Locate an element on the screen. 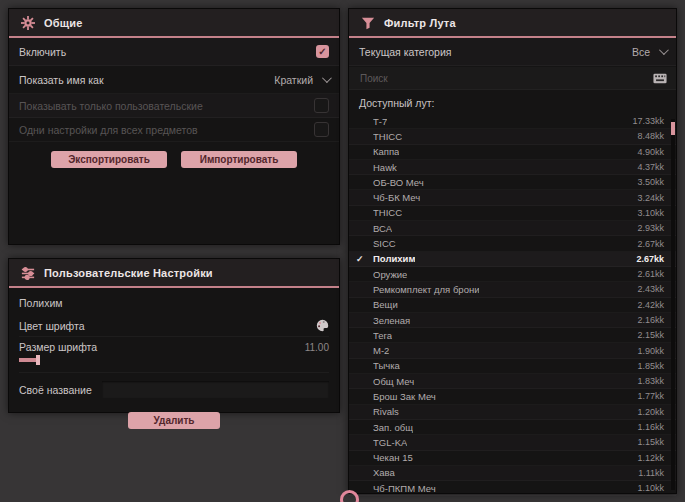 This screenshot has height=502, width=685. slider-thumb is located at coordinates (38, 360).